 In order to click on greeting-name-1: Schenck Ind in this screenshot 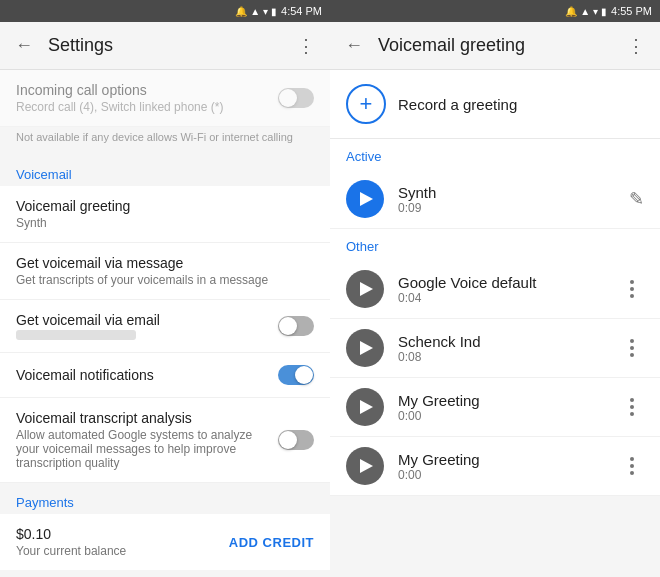, I will do `click(502, 342)`.